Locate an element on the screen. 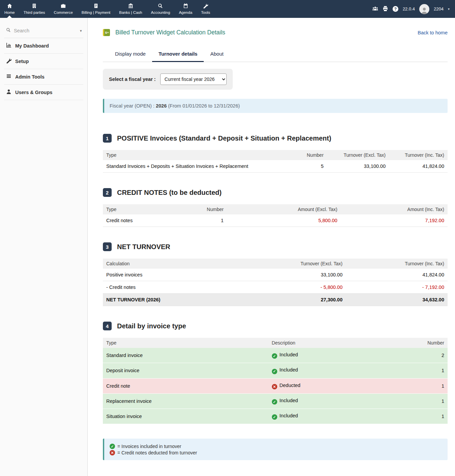  cell-description: ✕Deducted is located at coordinates (332, 386).